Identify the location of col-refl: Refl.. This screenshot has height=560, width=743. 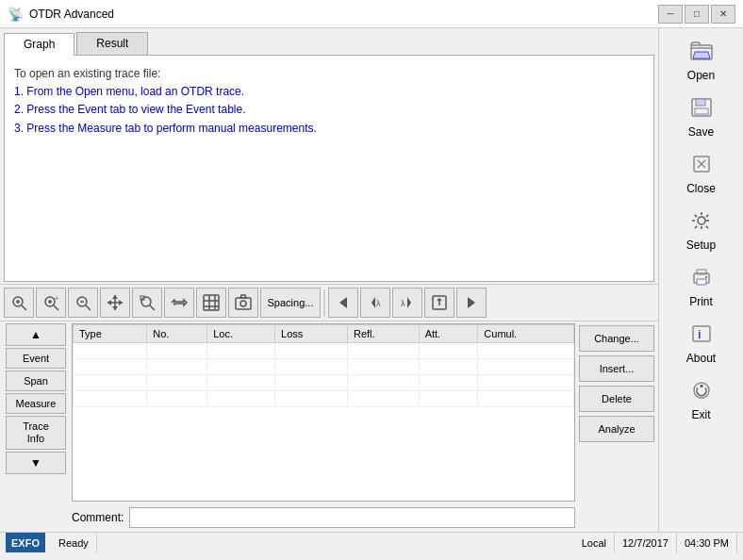
(384, 334).